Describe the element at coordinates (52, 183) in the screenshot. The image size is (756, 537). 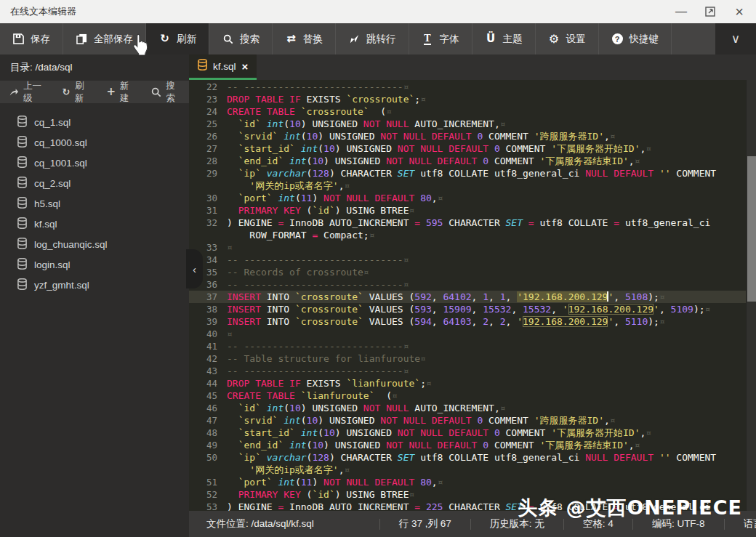
I see `file-name: cq_2.sql` at that location.